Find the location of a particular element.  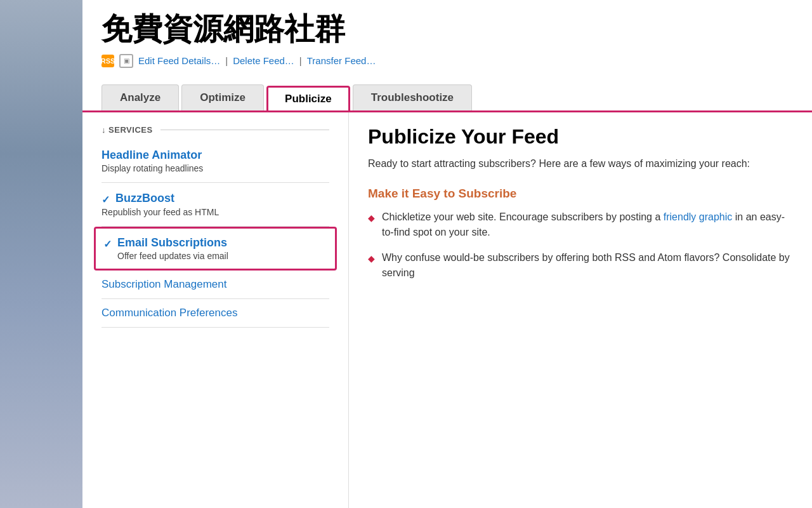

page-title: 免費資源網路社群 is located at coordinates (447, 29).